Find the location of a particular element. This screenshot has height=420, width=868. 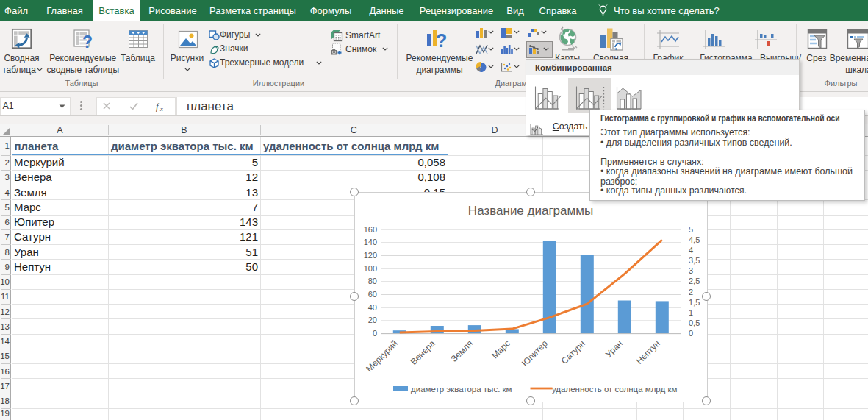

svg-text: 3 is located at coordinates (691, 271).